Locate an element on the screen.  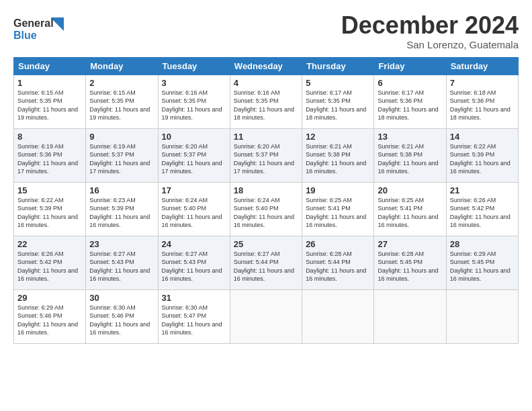
day-info: Sunrise: 6:20 AMSunset: 5:37 PMDaylight:… is located at coordinates (194, 159).